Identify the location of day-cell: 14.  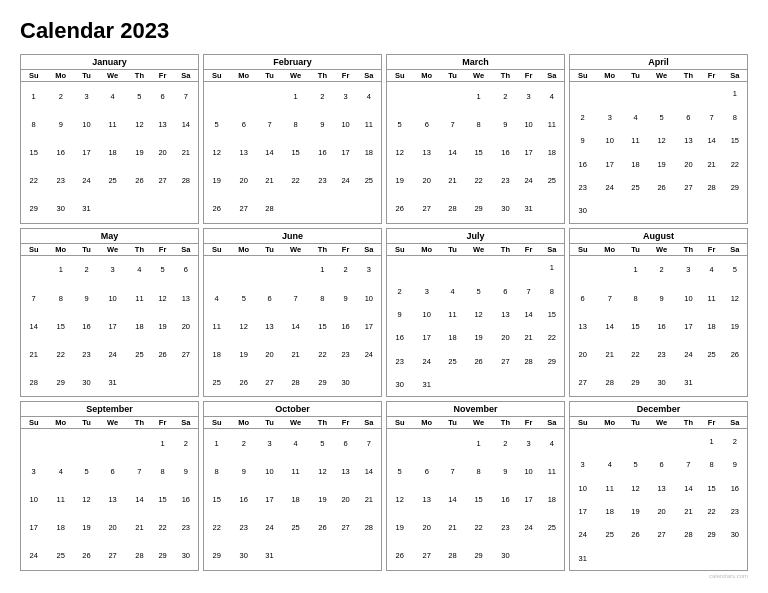
(688, 488).